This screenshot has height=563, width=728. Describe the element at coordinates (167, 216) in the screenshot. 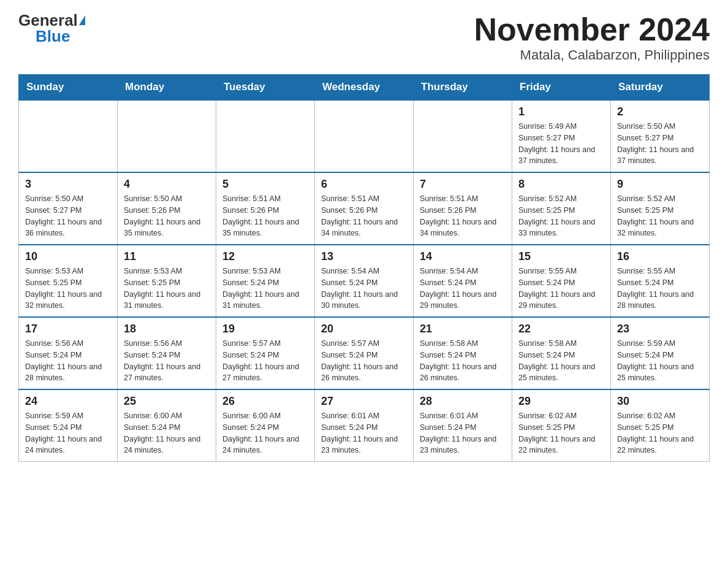

I see `day-info: Sunrise: 5:50 AM Sunset: 5:26 PM Dayligh…` at that location.